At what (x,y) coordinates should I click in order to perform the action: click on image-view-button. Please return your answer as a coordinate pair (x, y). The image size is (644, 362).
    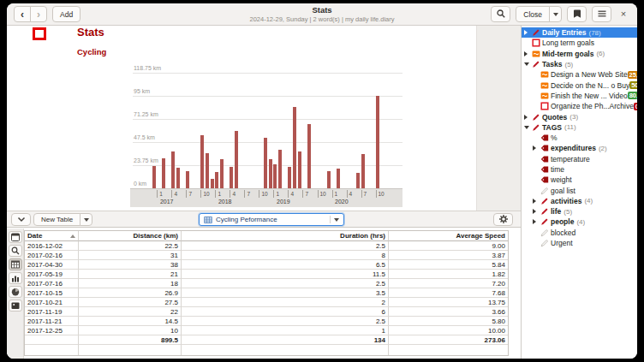
    Looking at the image, I should click on (15, 306).